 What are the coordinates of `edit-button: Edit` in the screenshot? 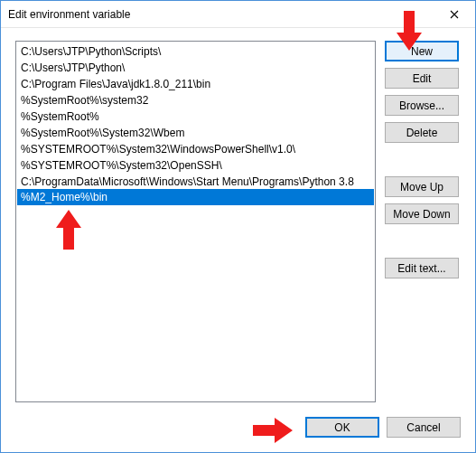 It's located at (422, 78).